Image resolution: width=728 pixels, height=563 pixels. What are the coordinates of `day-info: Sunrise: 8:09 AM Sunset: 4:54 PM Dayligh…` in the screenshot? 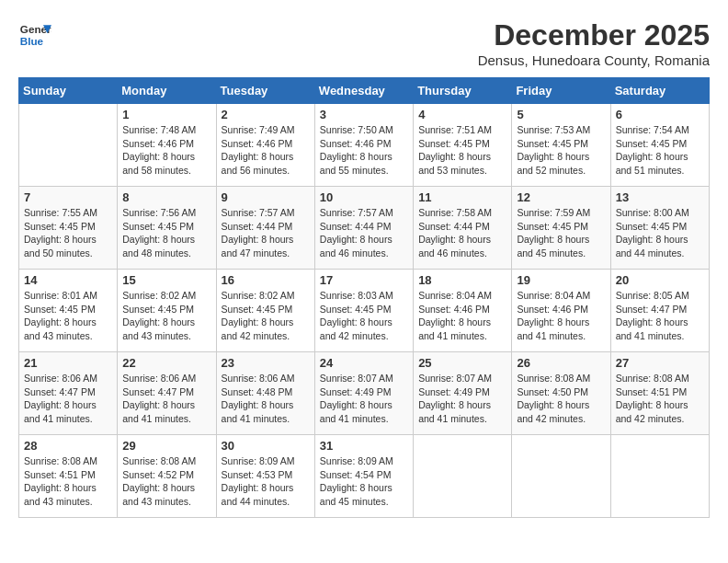 It's located at (364, 482).